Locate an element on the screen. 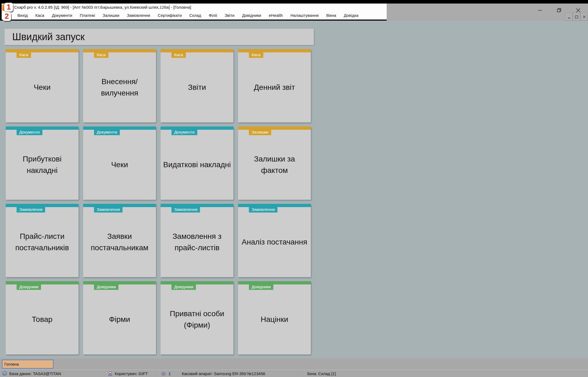 Image resolution: width=588 pixels, height=377 pixels. status-database-text: База даних: TASA3@TITAN is located at coordinates (35, 373).